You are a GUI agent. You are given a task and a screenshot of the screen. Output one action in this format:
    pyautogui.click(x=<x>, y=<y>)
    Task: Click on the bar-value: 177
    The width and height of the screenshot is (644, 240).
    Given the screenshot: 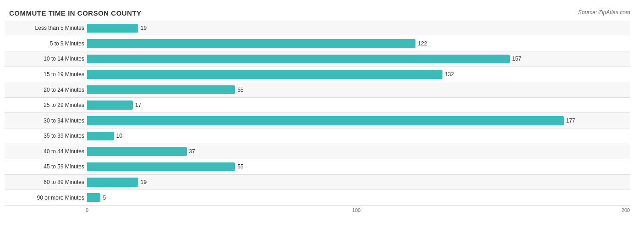 What is the action you would take?
    pyautogui.click(x=571, y=121)
    